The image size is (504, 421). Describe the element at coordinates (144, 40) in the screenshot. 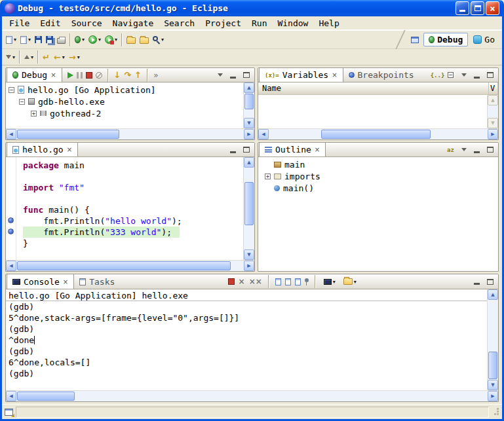

I see `open-resource-button` at that location.